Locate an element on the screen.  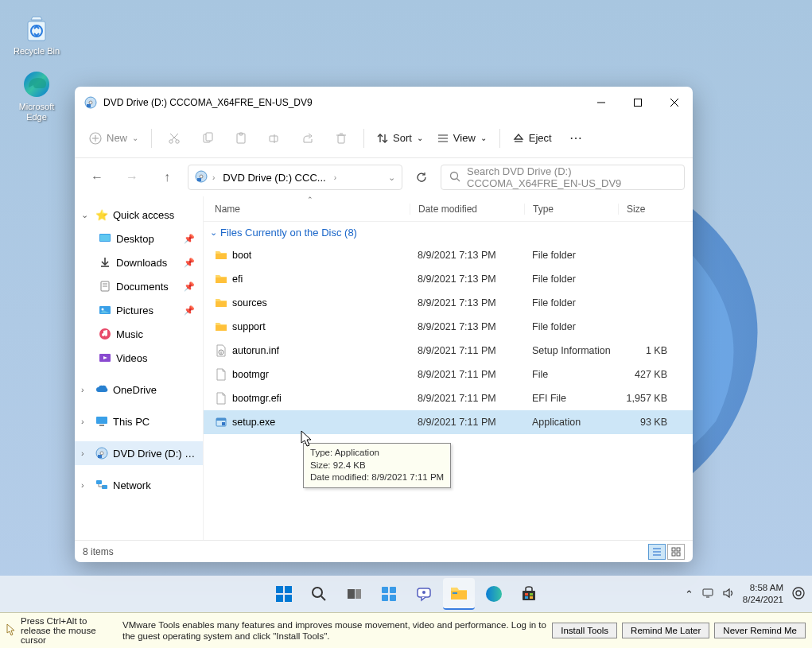
new-button: New⌄ is located at coordinates (114, 138).